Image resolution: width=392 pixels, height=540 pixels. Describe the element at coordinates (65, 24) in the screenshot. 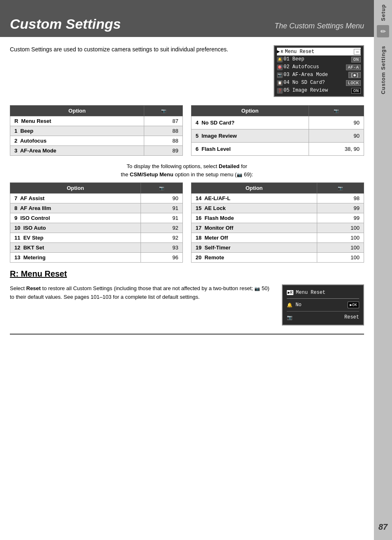

I see `page-title: Custom Settings` at that location.